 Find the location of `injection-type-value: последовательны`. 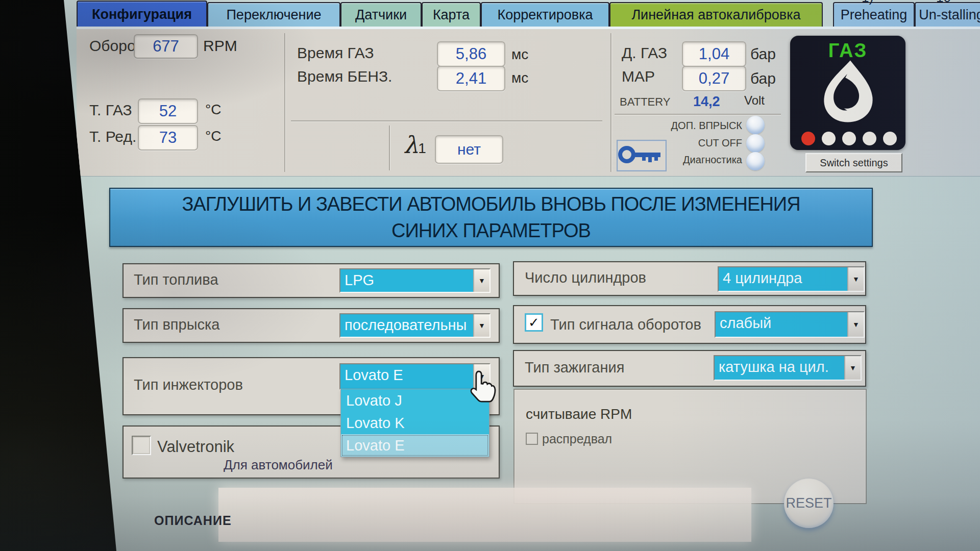

injection-type-value: последовательны is located at coordinates (407, 325).